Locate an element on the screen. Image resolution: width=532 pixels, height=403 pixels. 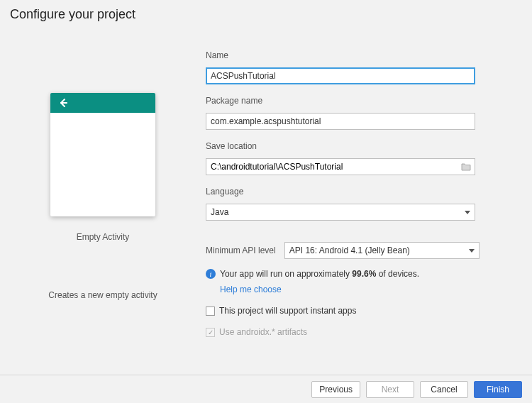
finish-button: Finish is located at coordinates (498, 390).